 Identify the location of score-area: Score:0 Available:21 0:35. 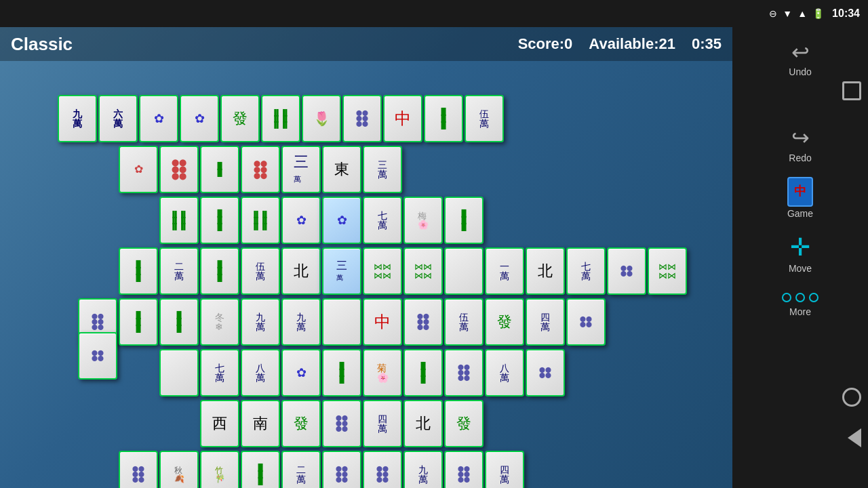
(620, 44).